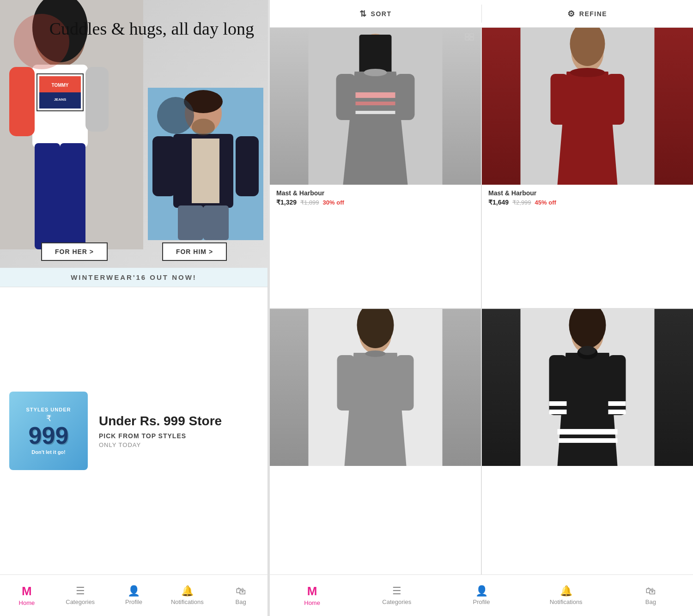 The image size is (693, 616). Describe the element at coordinates (566, 602) in the screenshot. I see `nav-notifications-label-right: Notifications` at that location.